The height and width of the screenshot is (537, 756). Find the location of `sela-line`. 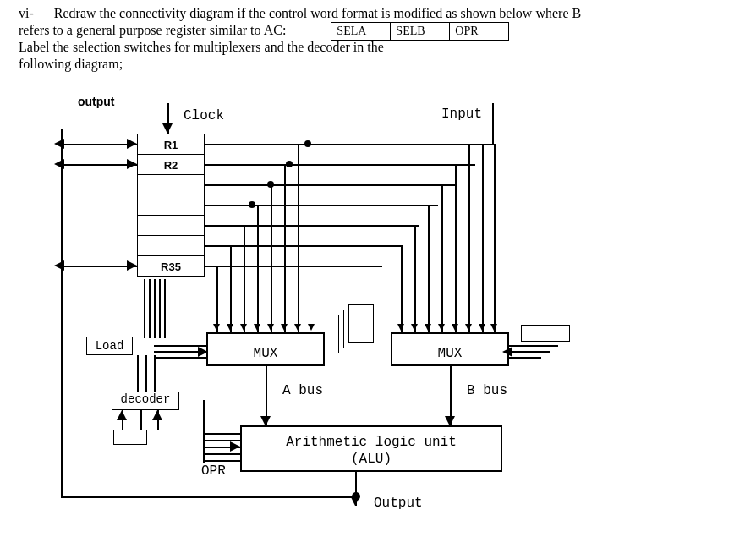

sela-line is located at coordinates (181, 358).